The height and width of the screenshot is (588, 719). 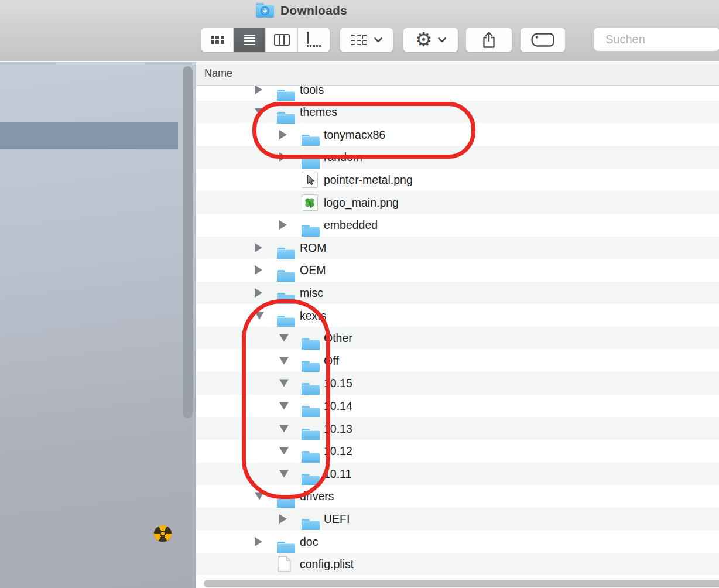 I want to click on list-row-themes: themes, so click(x=458, y=112).